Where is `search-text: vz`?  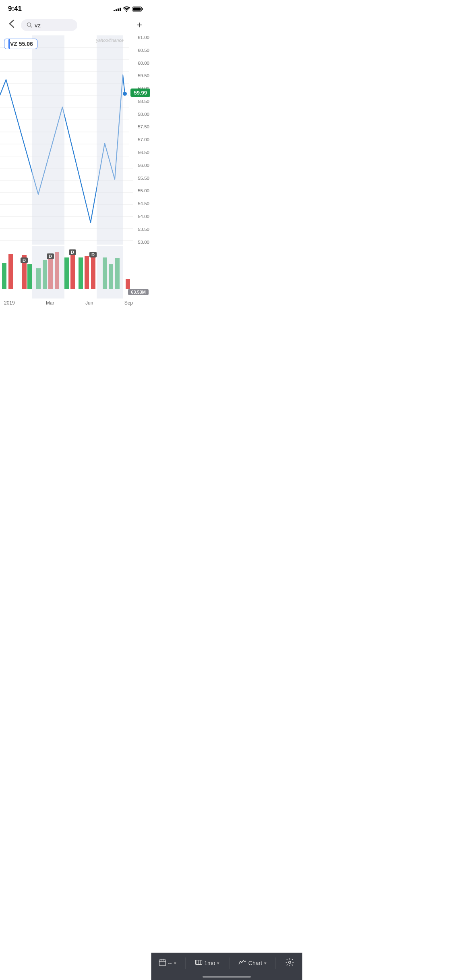 search-text: vz is located at coordinates (38, 25).